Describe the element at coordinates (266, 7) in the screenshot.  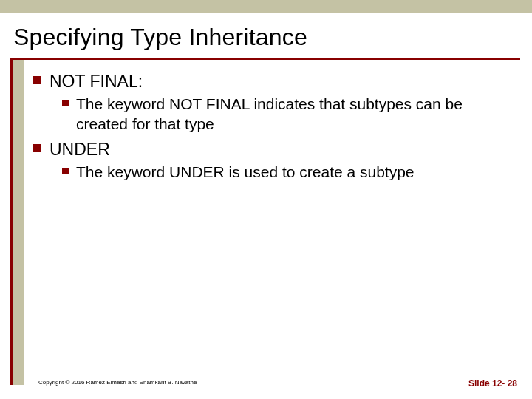
I see `top-accent-bar` at that location.